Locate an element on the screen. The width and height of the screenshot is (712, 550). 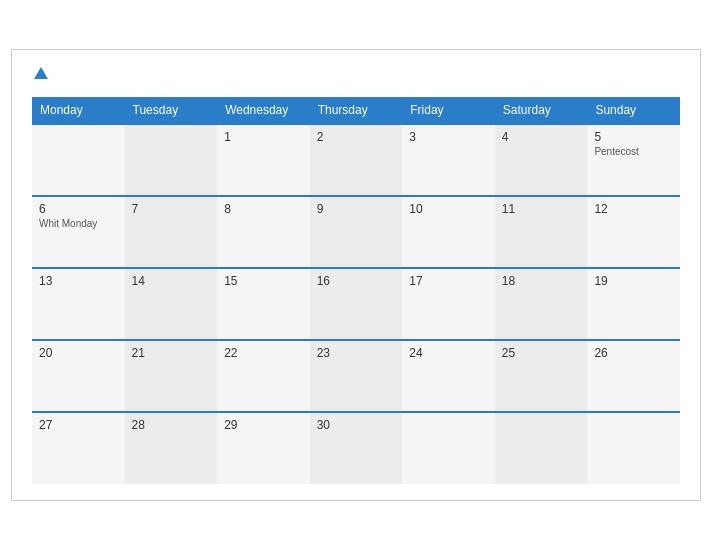
day-number: 6 is located at coordinates (78, 209).